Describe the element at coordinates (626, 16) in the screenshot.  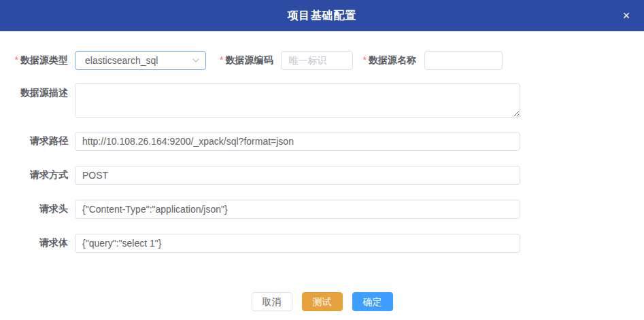
I see `close-icon: ×` at that location.